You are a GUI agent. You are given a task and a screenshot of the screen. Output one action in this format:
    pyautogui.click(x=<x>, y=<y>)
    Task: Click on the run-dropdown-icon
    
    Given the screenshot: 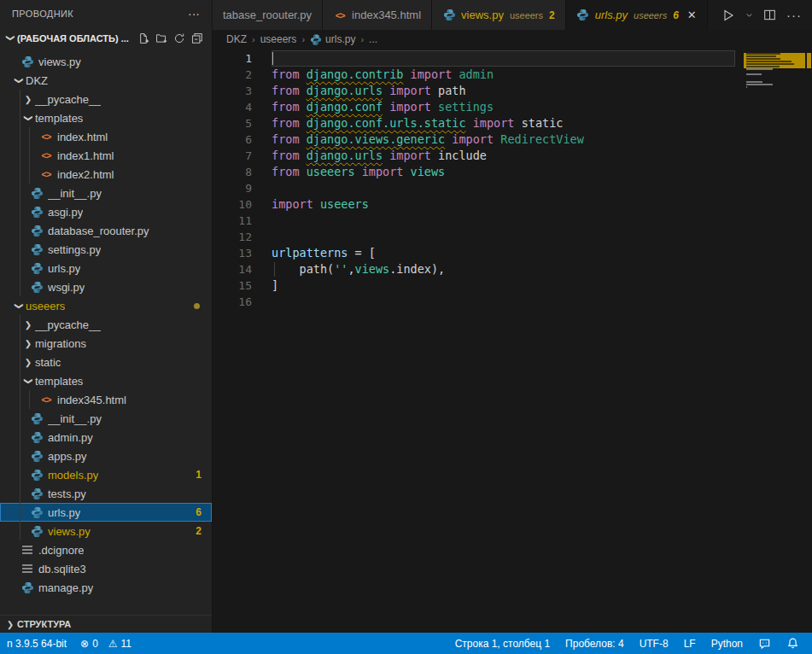 What is the action you would take?
    pyautogui.click(x=750, y=15)
    